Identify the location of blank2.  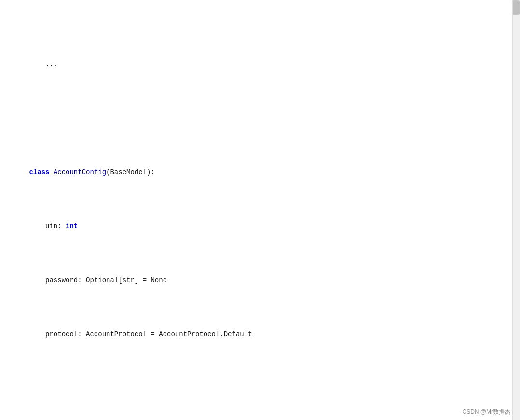
(258, 388).